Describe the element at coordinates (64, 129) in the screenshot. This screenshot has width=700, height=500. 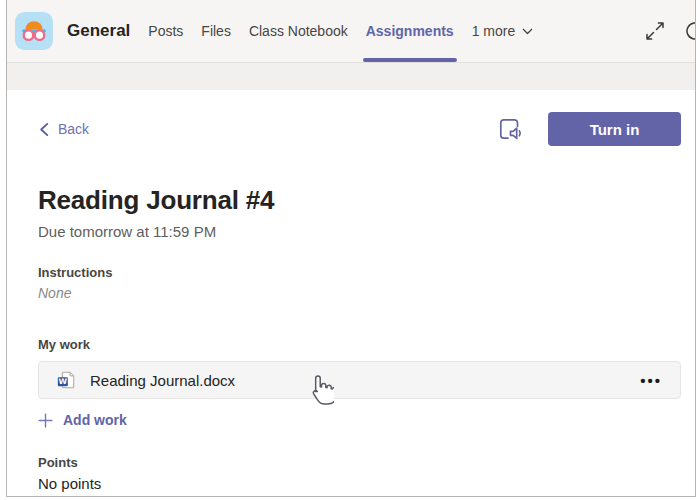
I see `back-button: Back` at that location.